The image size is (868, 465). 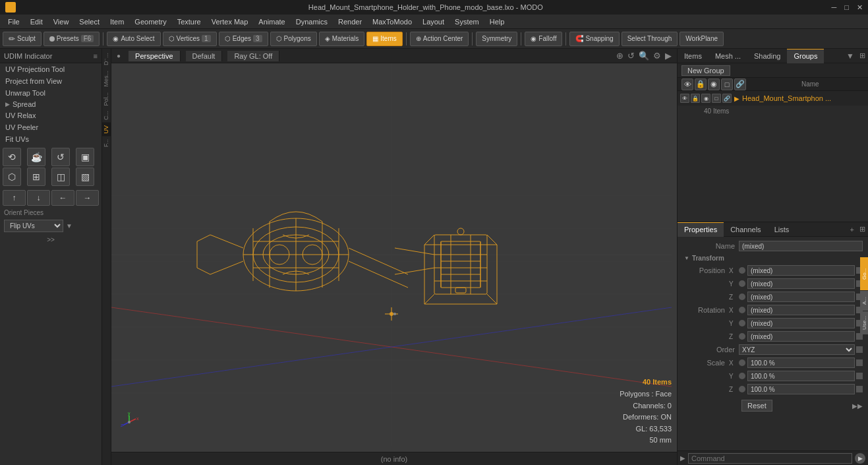 I want to click on tool-btn-8: ▧, so click(x=85, y=177).